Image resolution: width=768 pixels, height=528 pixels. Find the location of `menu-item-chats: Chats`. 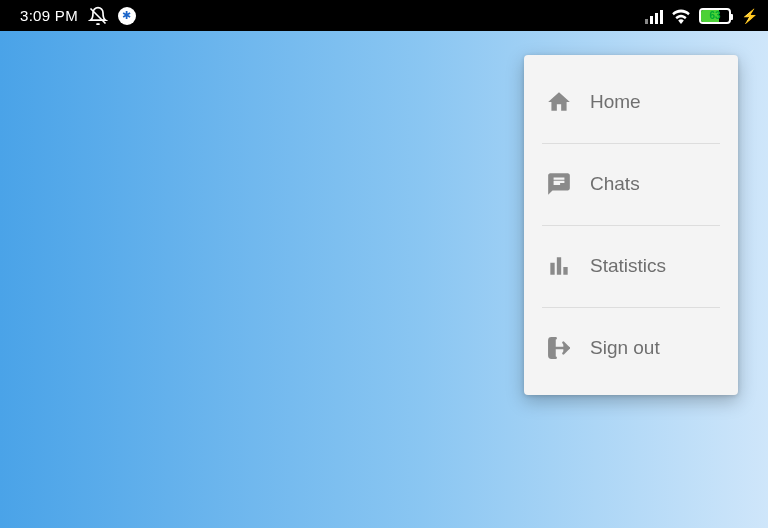

menu-item-chats: Chats is located at coordinates (631, 184).